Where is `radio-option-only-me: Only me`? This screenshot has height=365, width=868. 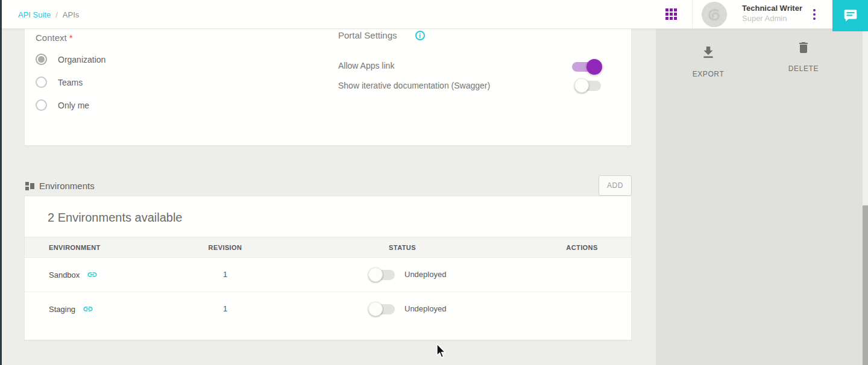 radio-option-only-me: Only me is located at coordinates (71, 105).